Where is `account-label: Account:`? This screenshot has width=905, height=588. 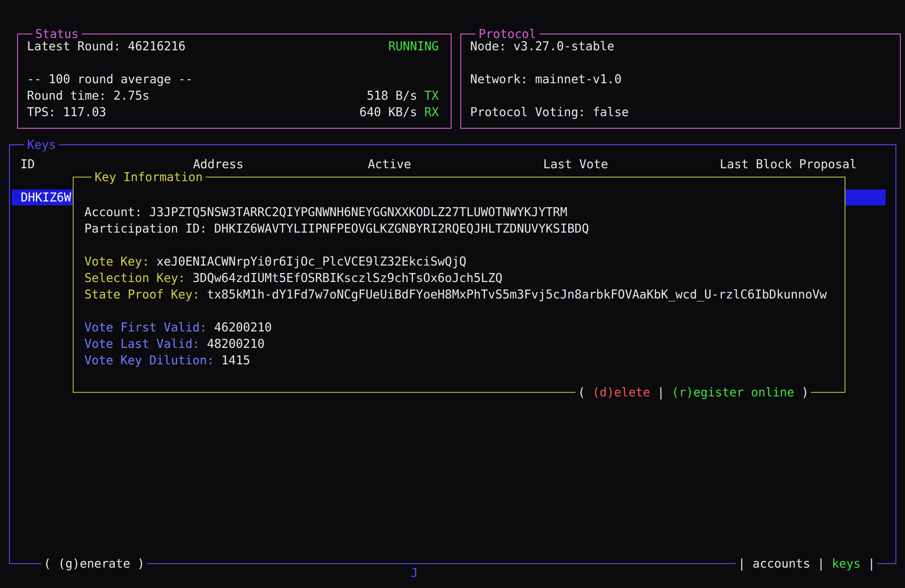 account-label: Account: is located at coordinates (117, 212).